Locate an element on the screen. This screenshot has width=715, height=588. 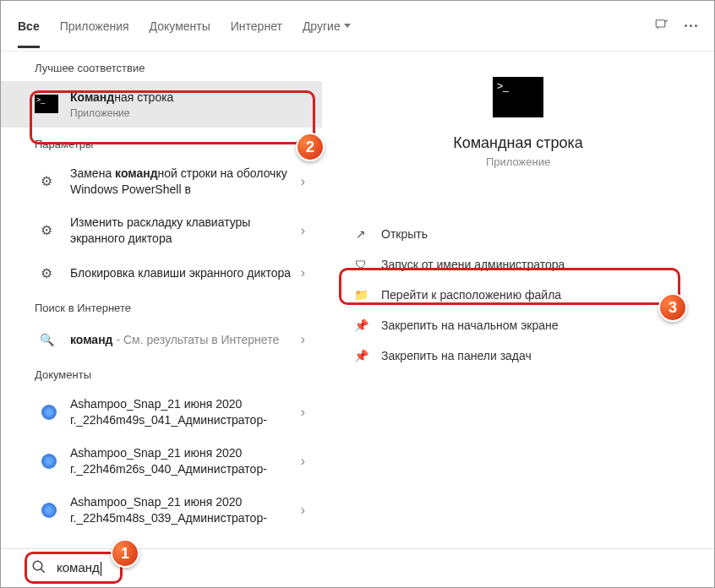
feedback-icon is located at coordinates (662, 26).